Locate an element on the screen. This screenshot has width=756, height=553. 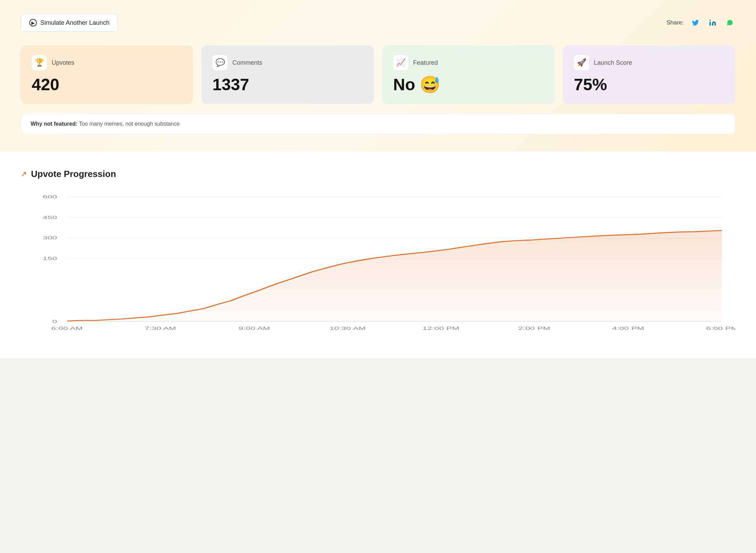
rocket-icon: 🚀 is located at coordinates (582, 63).